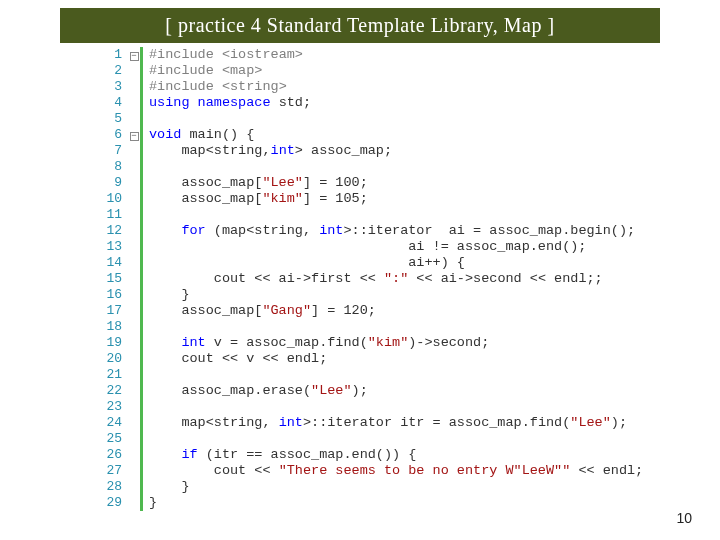 The width and height of the screenshot is (720, 540). What do you see at coordinates (392, 231) in the screenshot?
I see `code-text: for (map<string, int>::iterator ai = ass…` at bounding box center [392, 231].